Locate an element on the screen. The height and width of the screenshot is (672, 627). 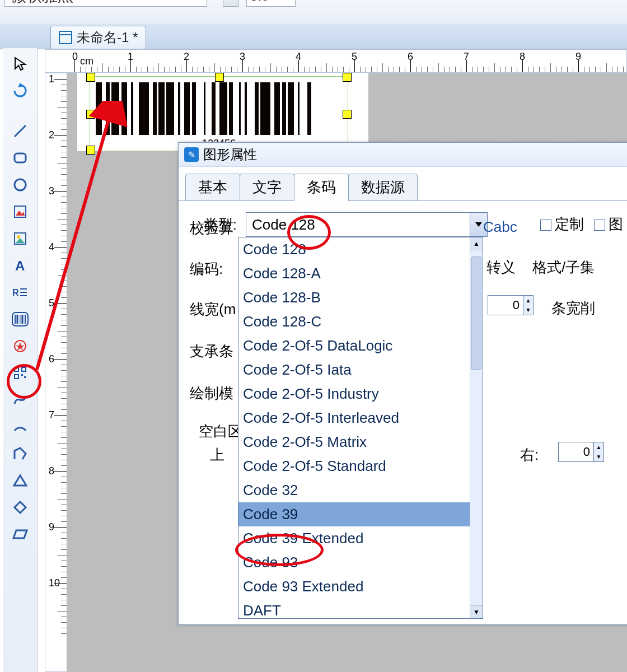
select-tool is located at coordinates (20, 64).